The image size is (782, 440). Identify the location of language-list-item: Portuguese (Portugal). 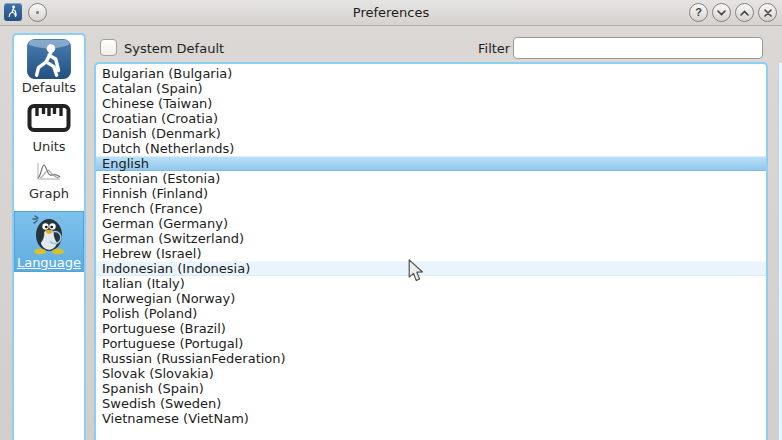
(431, 344).